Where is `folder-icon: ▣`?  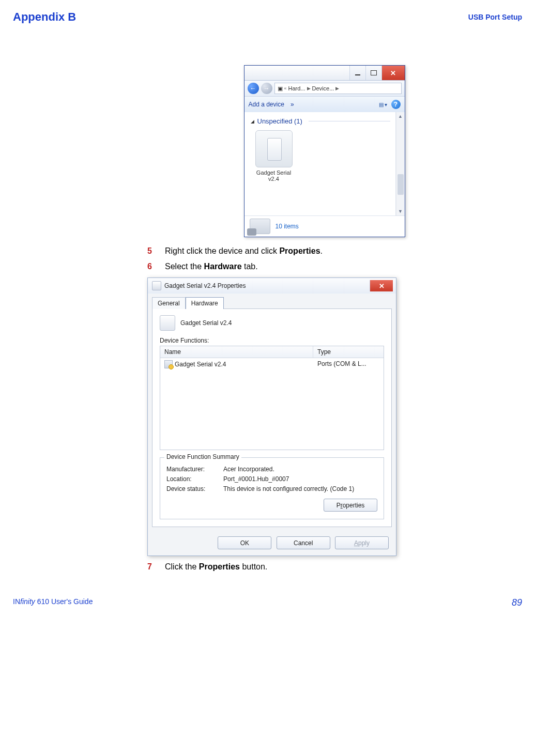 folder-icon: ▣ is located at coordinates (280, 89).